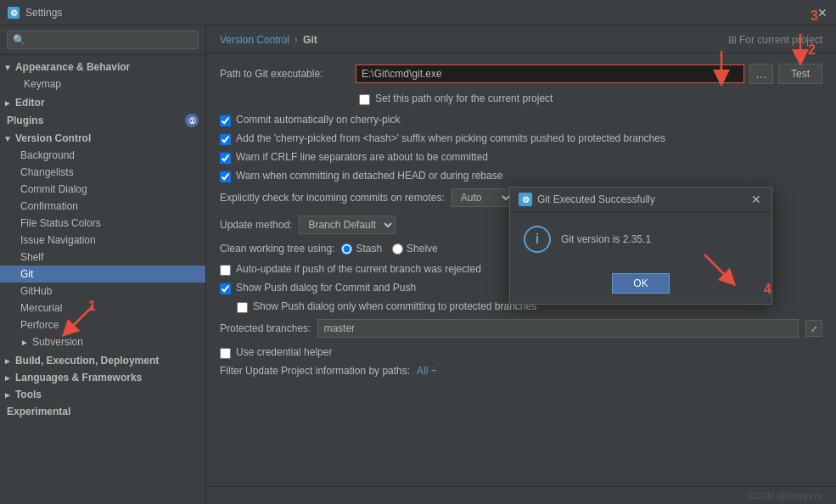 The width and height of the screenshot is (836, 504). Describe the element at coordinates (103, 223) in the screenshot. I see `sidebar-item-file-status-colors: File Status Colors` at that location.